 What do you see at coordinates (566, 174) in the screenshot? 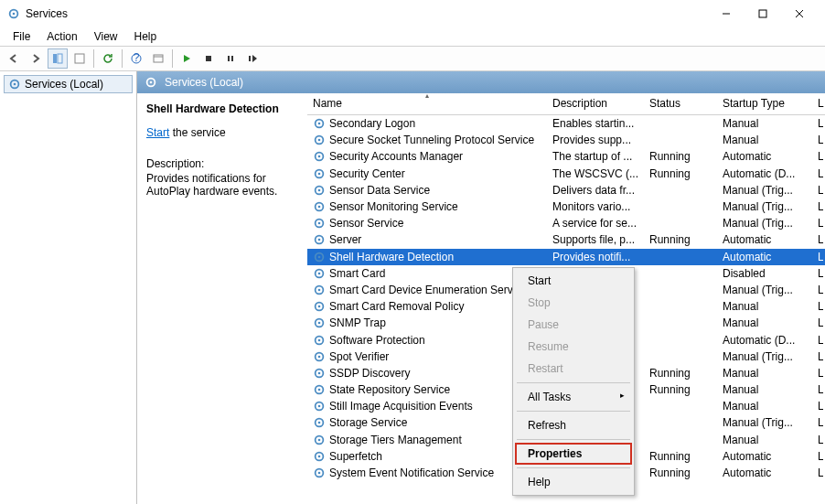
I see `table-row: Security CenterThe WSCSVC (...RunningAut…` at bounding box center [566, 174].